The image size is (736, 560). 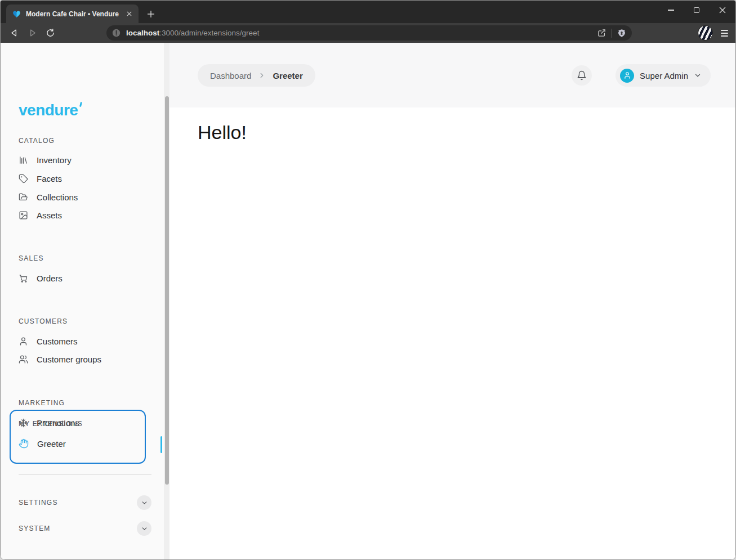 What do you see at coordinates (257, 75) in the screenshot?
I see `breadcrumb: Dashboard Greeter` at bounding box center [257, 75].